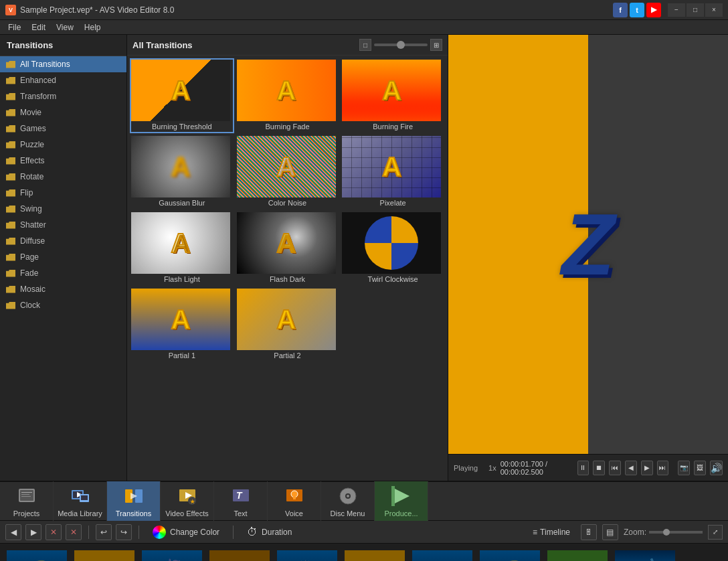 The height and width of the screenshot is (561, 728). Describe the element at coordinates (182, 96) in the screenshot. I see `transition-burning-threshold: A Burning Threshold` at that location.